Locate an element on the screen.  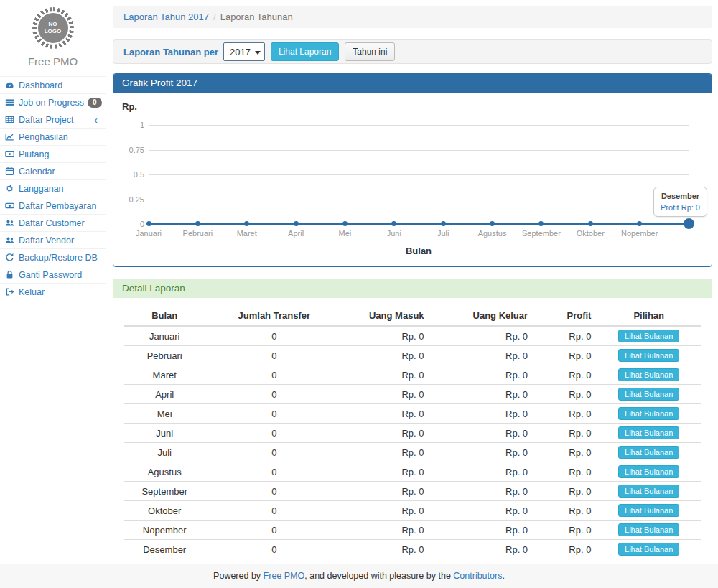
profit-line is located at coordinates (419, 224).